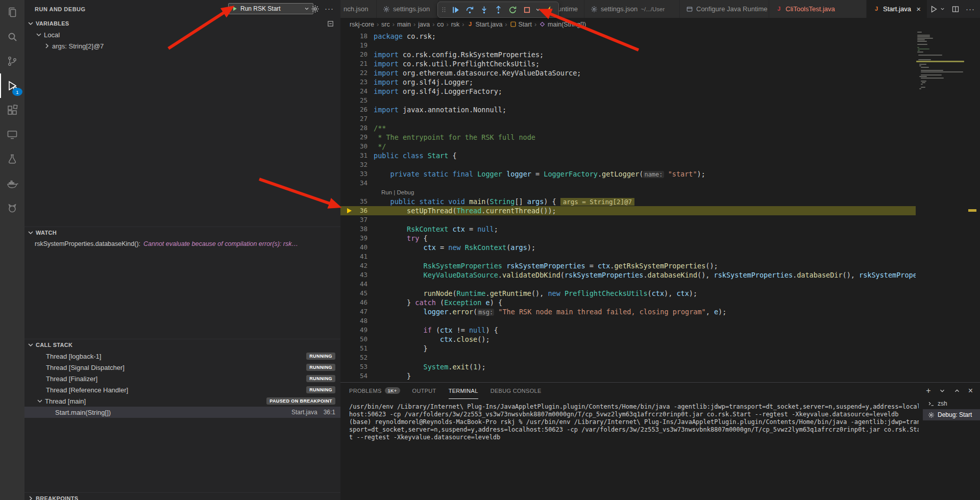 This screenshot has height=500, width=980. Describe the element at coordinates (628, 174) in the screenshot. I see `code-line-33: 33 private static final Logger logger = …` at that location.